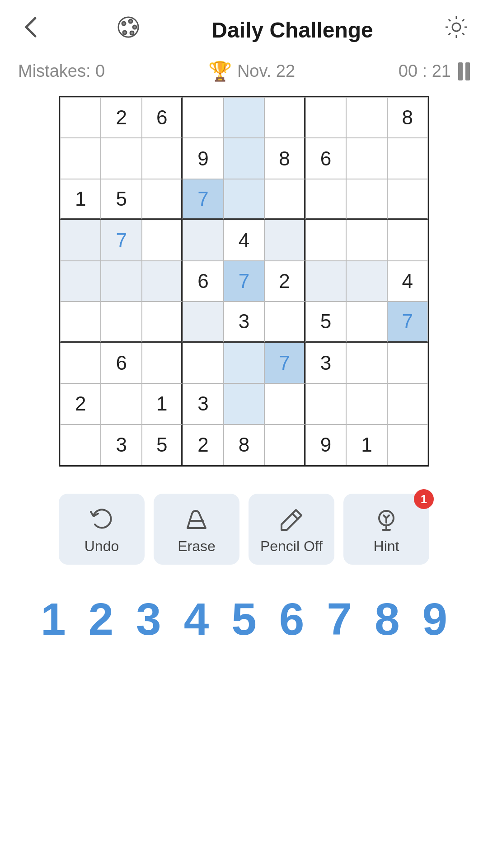 Image resolution: width=488 pixels, height=868 pixels. Describe the element at coordinates (203, 118) in the screenshot. I see `cell-r0-c3` at that location.